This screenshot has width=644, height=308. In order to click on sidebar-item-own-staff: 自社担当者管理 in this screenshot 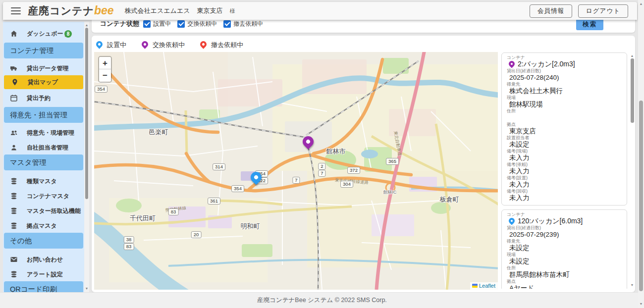, I will do `click(44, 148)`.